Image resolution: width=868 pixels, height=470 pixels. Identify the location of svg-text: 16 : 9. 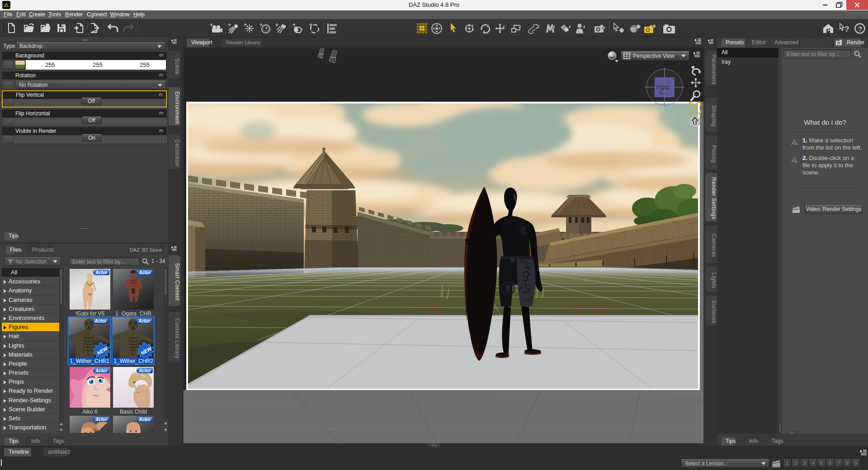
(198, 108).